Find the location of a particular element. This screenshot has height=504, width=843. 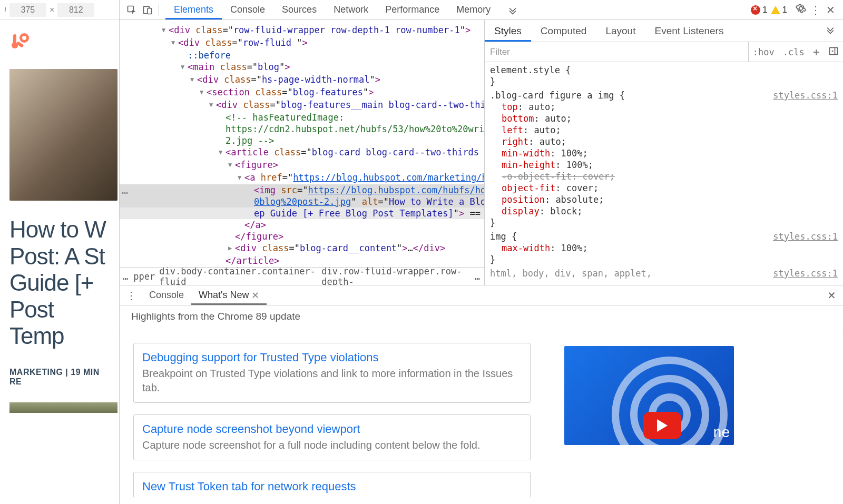

styles-tabs-overflow-icon is located at coordinates (830, 31).